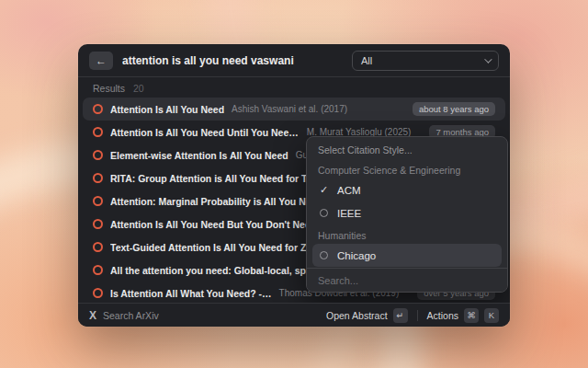 This screenshot has width=588, height=368. I want to click on enter-key-icon: ↵, so click(401, 316).